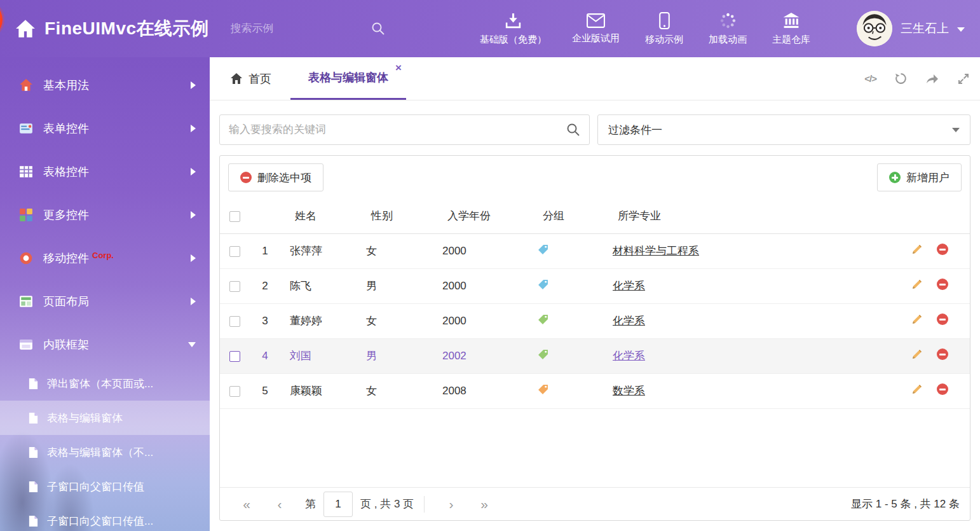 The image size is (980, 531). I want to click on table-row: 1 张萍萍 女 2000 材料科学与工程系, so click(595, 251).